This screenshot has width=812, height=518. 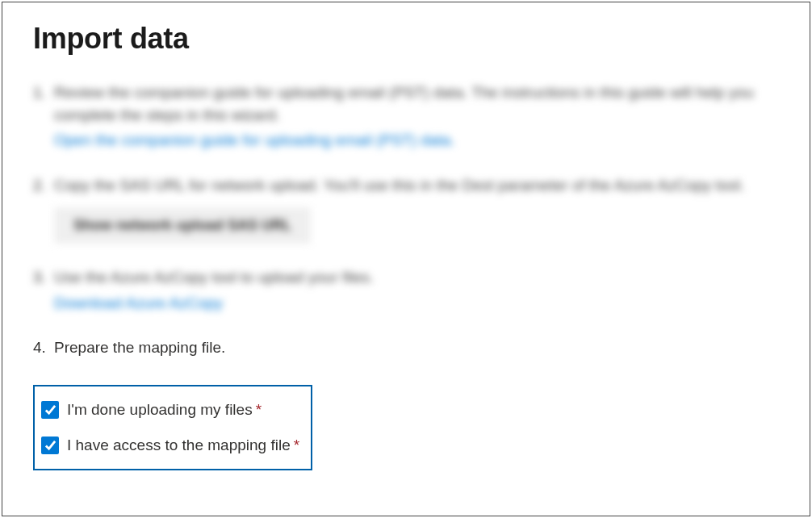 What do you see at coordinates (404, 103) in the screenshot?
I see `step-1-text: Review the companion guide for uploading…` at bounding box center [404, 103].